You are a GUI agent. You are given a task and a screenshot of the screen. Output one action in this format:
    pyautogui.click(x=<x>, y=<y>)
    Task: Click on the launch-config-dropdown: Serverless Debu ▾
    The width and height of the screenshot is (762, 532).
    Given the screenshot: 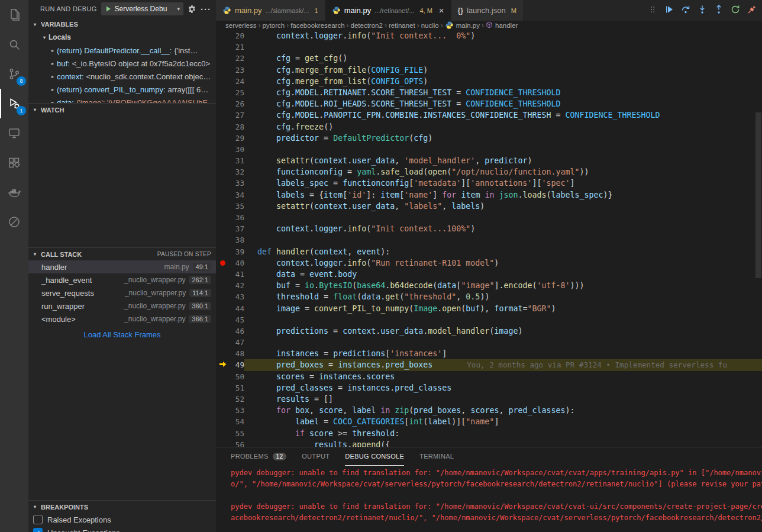 What is the action you would take?
    pyautogui.click(x=142, y=9)
    